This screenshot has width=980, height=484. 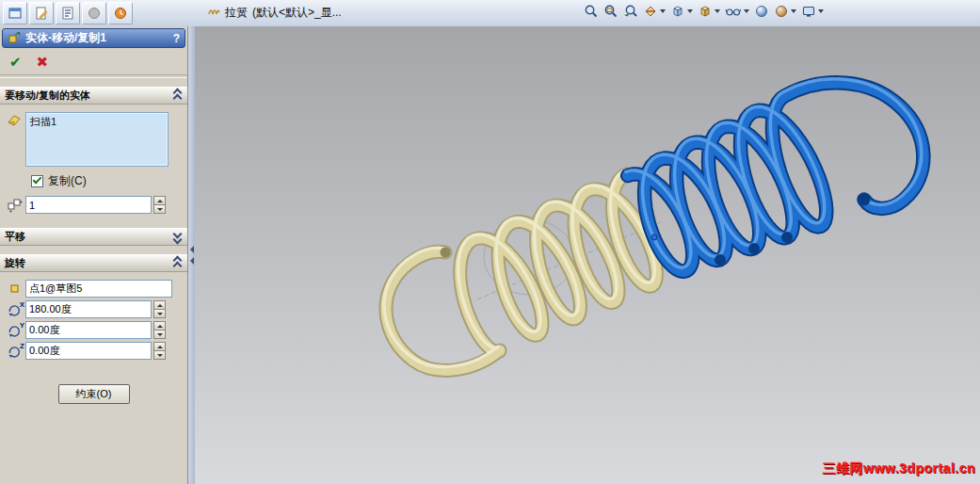 I want to click on section-view-icon, so click(x=654, y=11).